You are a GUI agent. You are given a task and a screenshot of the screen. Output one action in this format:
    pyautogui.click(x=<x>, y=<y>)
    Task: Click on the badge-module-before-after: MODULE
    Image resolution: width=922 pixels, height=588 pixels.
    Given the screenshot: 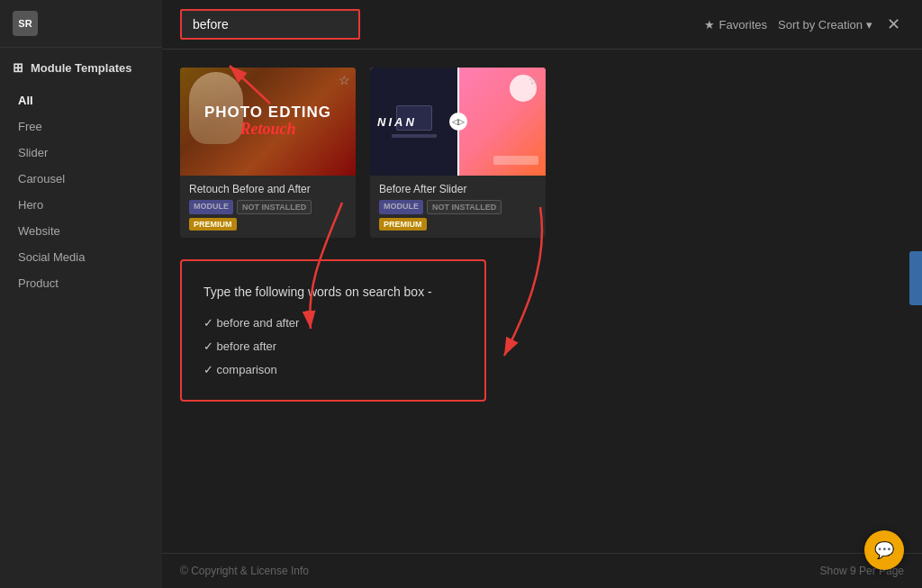 What is the action you would take?
    pyautogui.click(x=402, y=207)
    